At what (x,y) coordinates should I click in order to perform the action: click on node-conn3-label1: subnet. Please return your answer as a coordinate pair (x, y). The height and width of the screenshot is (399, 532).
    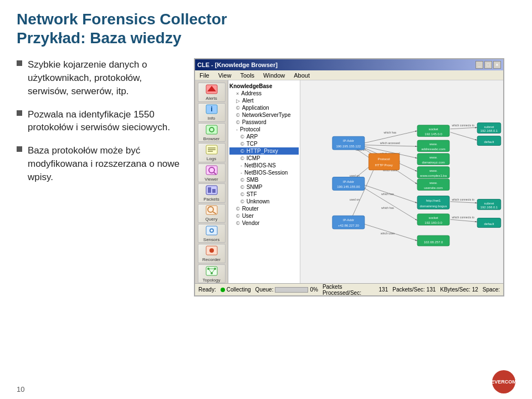
    Looking at the image, I should click on (489, 203).